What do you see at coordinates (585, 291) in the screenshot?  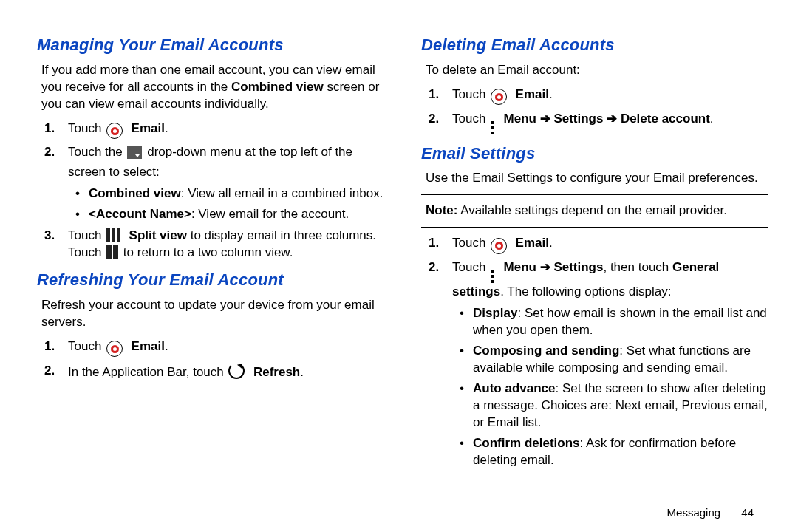 I see `text: . The following options display:` at bounding box center [585, 291].